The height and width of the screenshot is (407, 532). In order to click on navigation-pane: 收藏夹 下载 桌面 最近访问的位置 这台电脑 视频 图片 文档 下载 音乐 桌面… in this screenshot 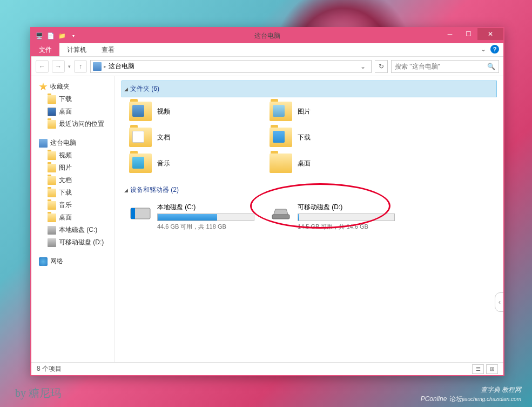, I will do `click(73, 225)`.